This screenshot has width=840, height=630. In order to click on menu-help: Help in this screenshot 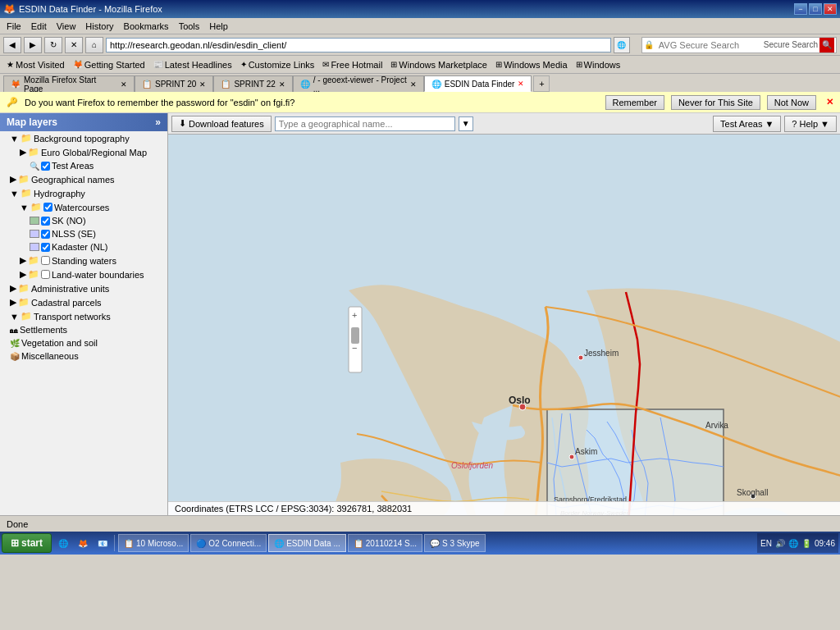, I will do `click(218, 26)`.